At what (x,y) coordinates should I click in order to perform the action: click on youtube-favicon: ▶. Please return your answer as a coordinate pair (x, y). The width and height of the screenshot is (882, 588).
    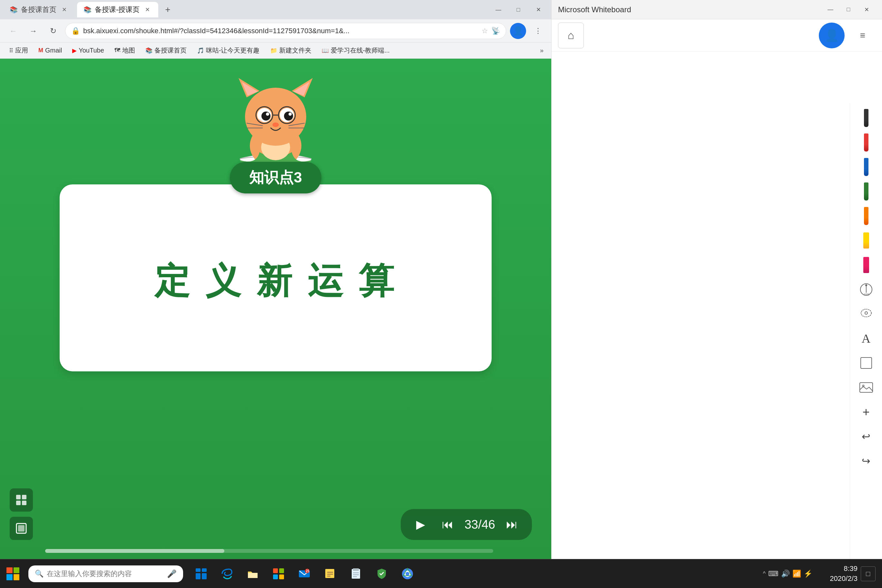
    Looking at the image, I should click on (75, 51).